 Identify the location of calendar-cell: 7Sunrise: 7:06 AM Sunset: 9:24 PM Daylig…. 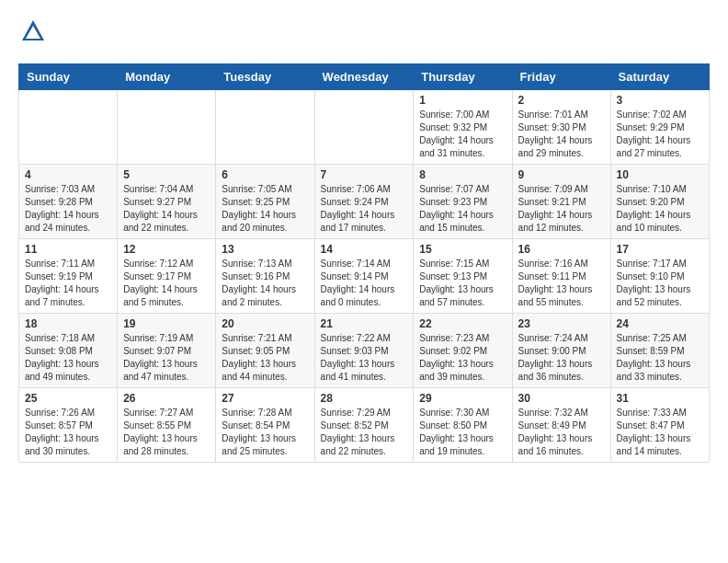
(364, 202).